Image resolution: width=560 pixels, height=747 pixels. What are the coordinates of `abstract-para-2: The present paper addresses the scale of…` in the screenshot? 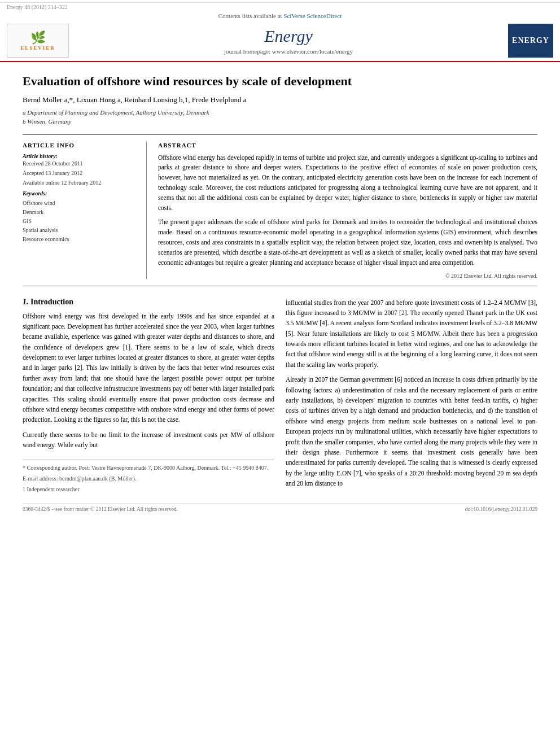 It's located at (348, 243).